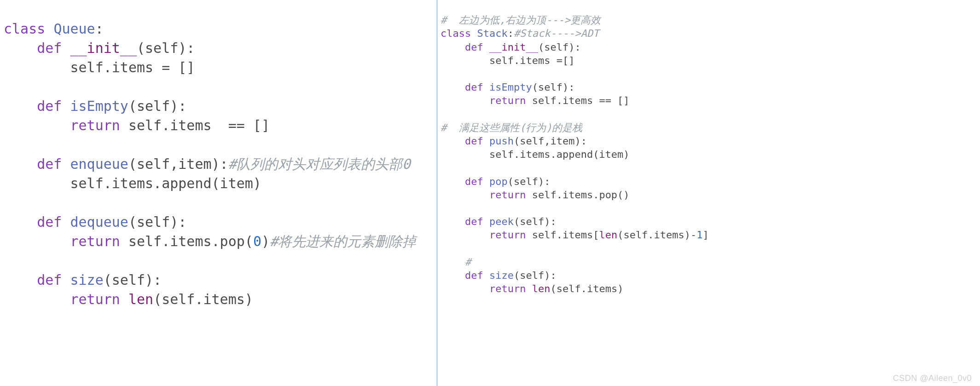  Describe the element at coordinates (74, 29) in the screenshot. I see `code-token: Queue` at that location.